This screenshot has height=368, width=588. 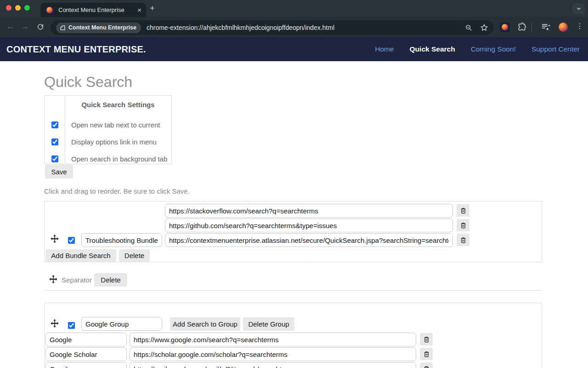 I want to click on reload-button, so click(x=40, y=27).